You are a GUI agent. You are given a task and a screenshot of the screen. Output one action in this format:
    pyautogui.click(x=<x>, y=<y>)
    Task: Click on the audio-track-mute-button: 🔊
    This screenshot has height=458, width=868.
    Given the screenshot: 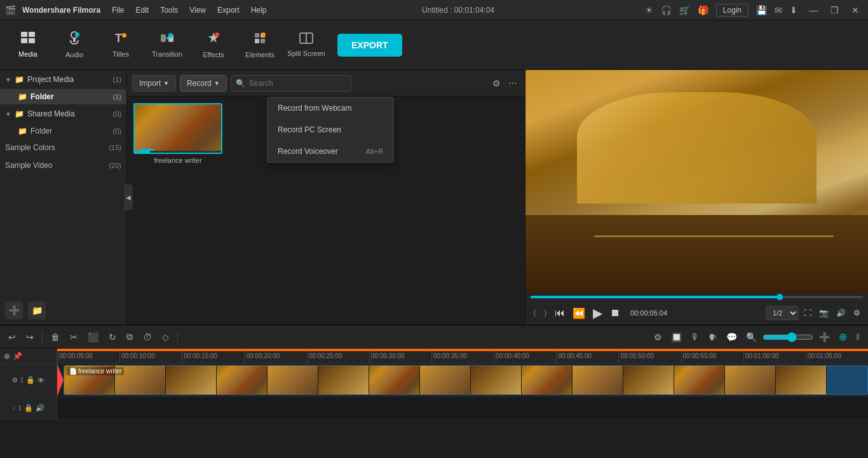 What is the action you would take?
    pyautogui.click(x=40, y=408)
    